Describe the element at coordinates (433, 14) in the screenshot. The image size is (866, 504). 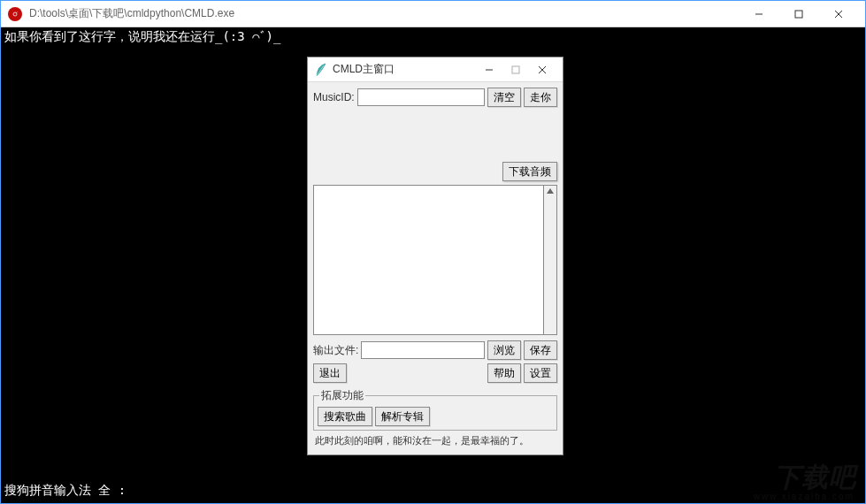
I see `console-titlebar: D:\tools\桌面\下载吧\cmldpython\CMLD.exe` at that location.